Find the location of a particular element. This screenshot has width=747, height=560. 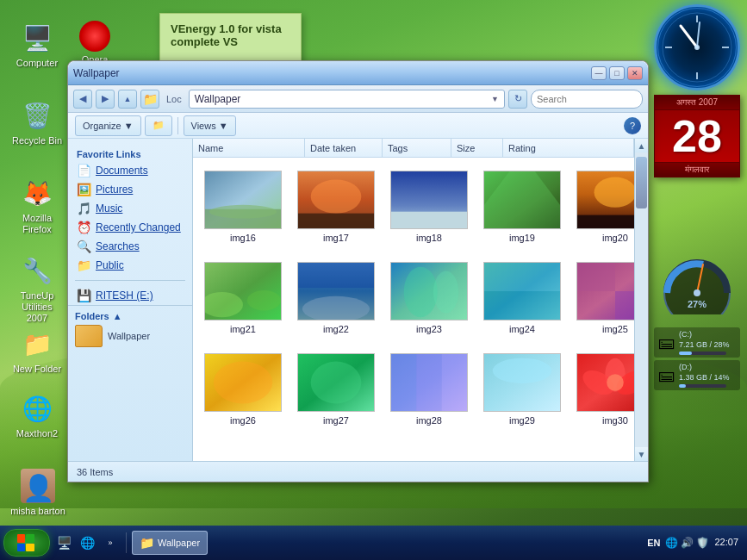

scroll-thumb is located at coordinates (641, 183).